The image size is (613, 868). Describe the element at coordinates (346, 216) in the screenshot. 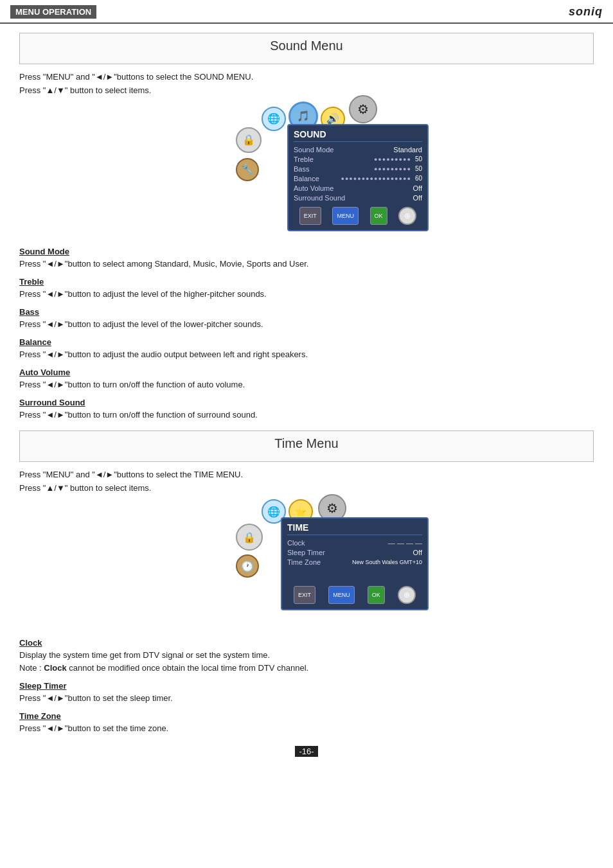

I see `menu-button: MENU` at that location.